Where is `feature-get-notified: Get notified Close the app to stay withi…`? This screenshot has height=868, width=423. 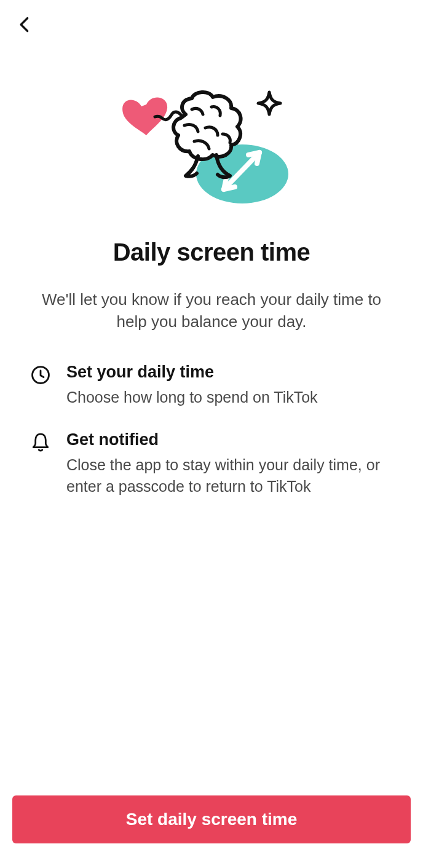 feature-get-notified: Get notified Close the app to stay withi… is located at coordinates (212, 464).